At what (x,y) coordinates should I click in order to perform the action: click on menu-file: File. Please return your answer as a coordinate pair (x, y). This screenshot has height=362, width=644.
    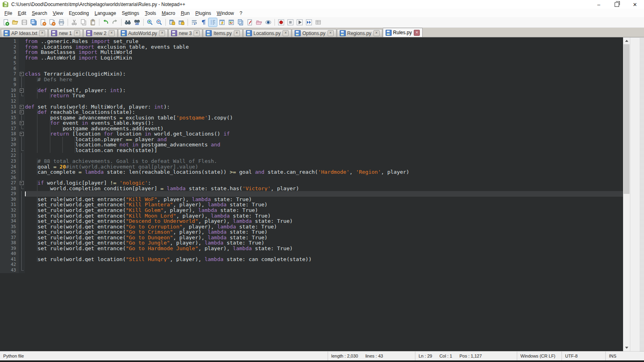
    Looking at the image, I should click on (8, 13).